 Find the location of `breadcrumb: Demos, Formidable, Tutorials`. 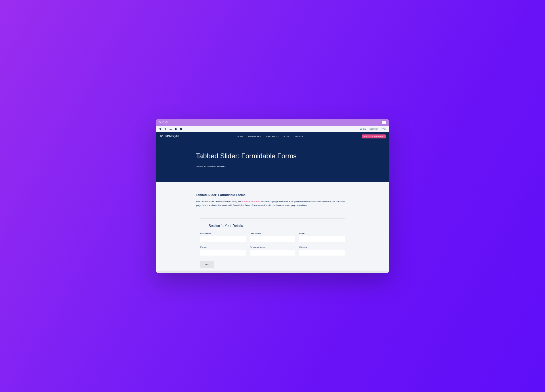

breadcrumb: Demos, Formidable, Tutorials is located at coordinates (272, 166).